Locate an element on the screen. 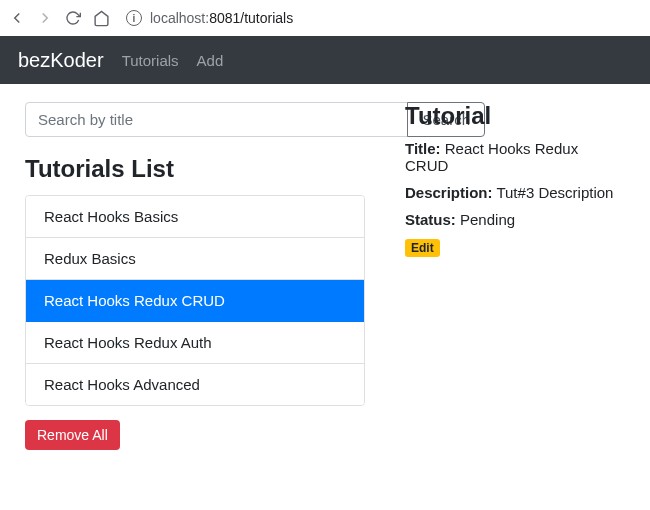 This screenshot has height=510, width=650. nav-link-tutorials: Tutorials is located at coordinates (150, 60).